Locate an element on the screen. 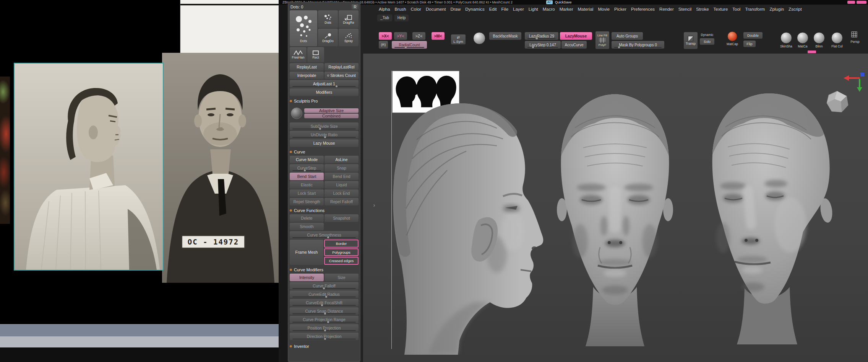  material-flatcolor-sphere is located at coordinates (837, 38).